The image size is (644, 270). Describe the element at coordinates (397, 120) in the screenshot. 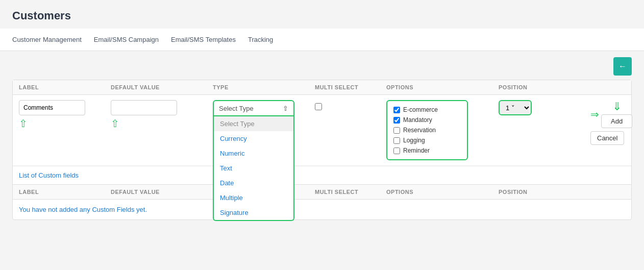

I see `option-mandatory-checkbox` at that location.